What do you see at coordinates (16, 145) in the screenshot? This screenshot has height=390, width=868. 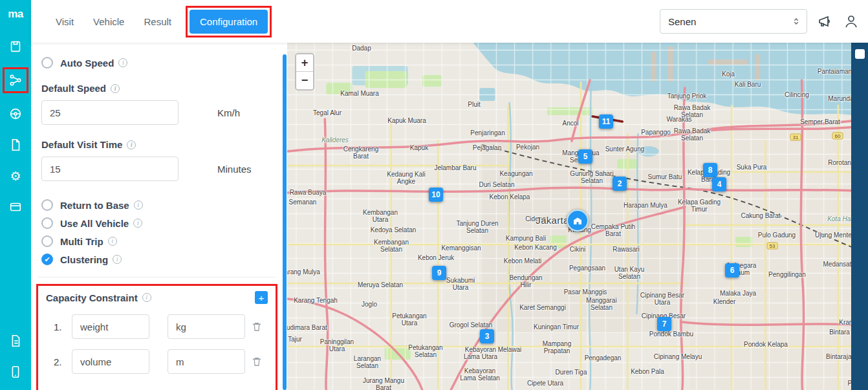 I see `sidebar-item-report` at bounding box center [16, 145].